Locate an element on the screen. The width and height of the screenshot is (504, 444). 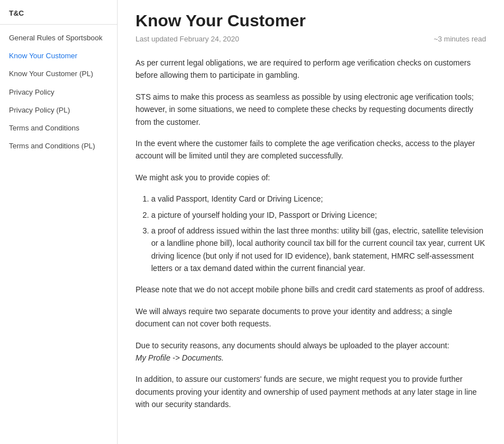
paragraph-3: In the event where the customer fails to… is located at coordinates (311, 150).